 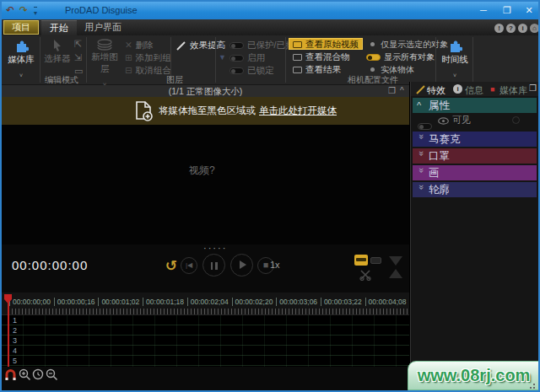 I want to click on close-button: ✕, so click(x=529, y=10).